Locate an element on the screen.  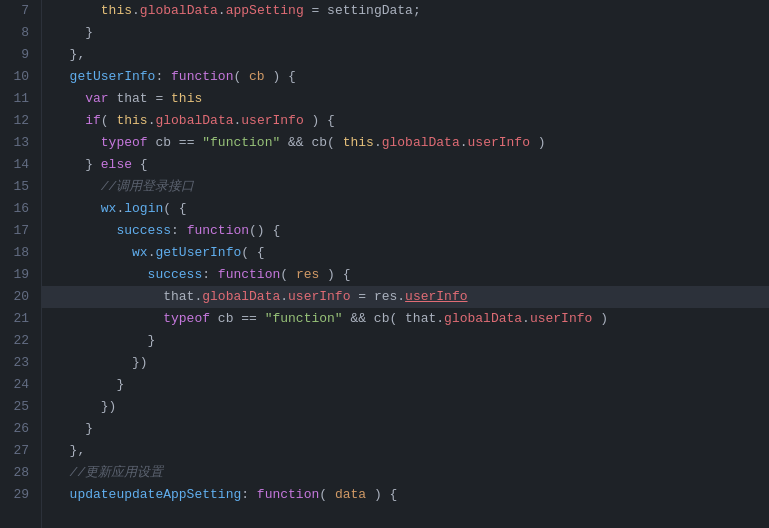
code-token: = res. is located at coordinates (378, 297).